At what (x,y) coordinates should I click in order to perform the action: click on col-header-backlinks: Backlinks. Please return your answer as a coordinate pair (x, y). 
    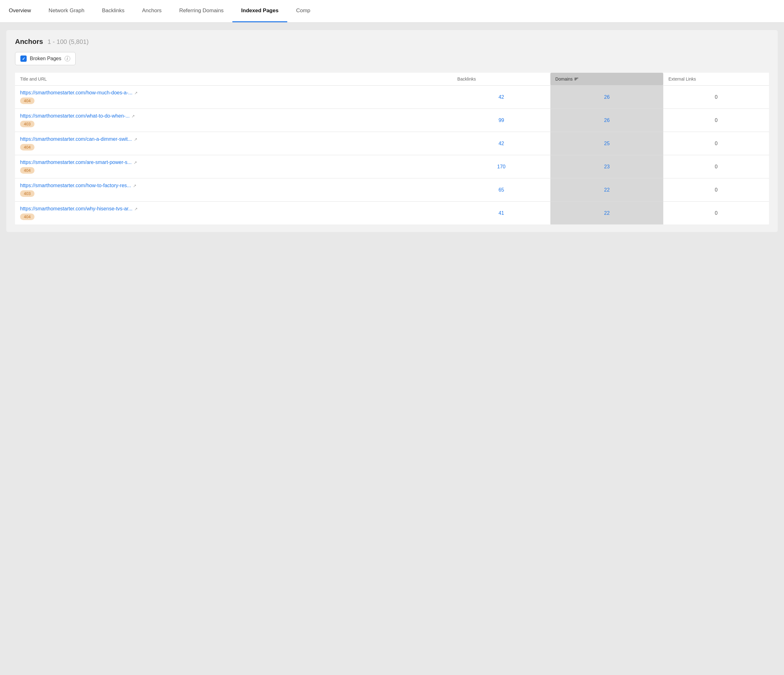
    Looking at the image, I should click on (501, 79).